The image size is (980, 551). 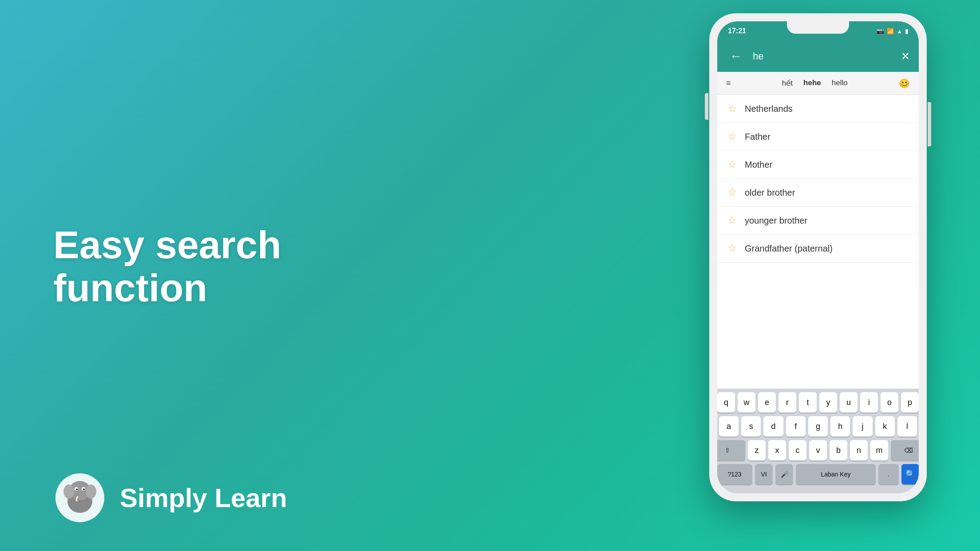 What do you see at coordinates (731, 450) in the screenshot?
I see `key-shift: ⇧` at bounding box center [731, 450].